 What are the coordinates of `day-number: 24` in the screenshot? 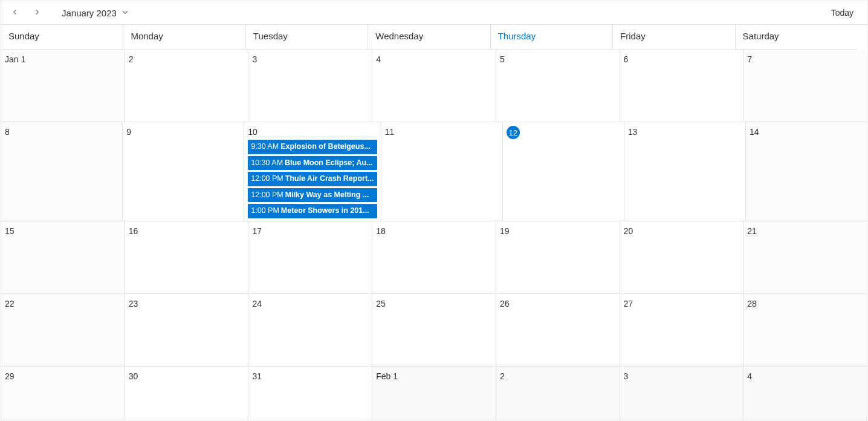 It's located at (257, 304).